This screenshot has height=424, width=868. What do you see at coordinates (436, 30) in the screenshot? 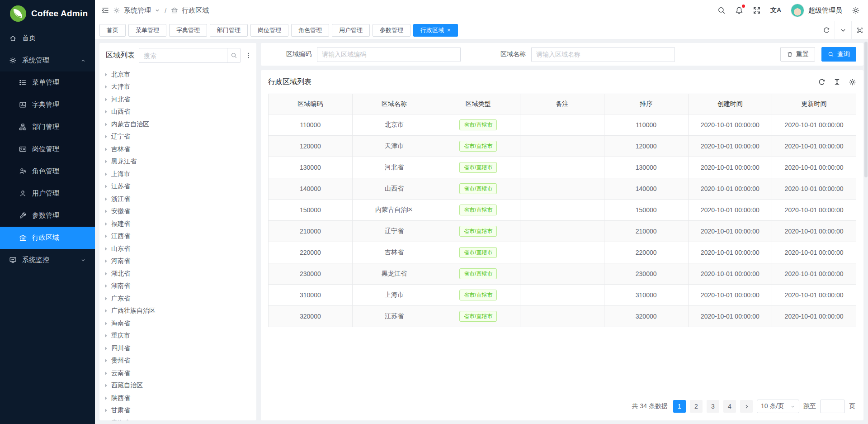
I see `tab-region-active: 行政区域 ×` at bounding box center [436, 30].